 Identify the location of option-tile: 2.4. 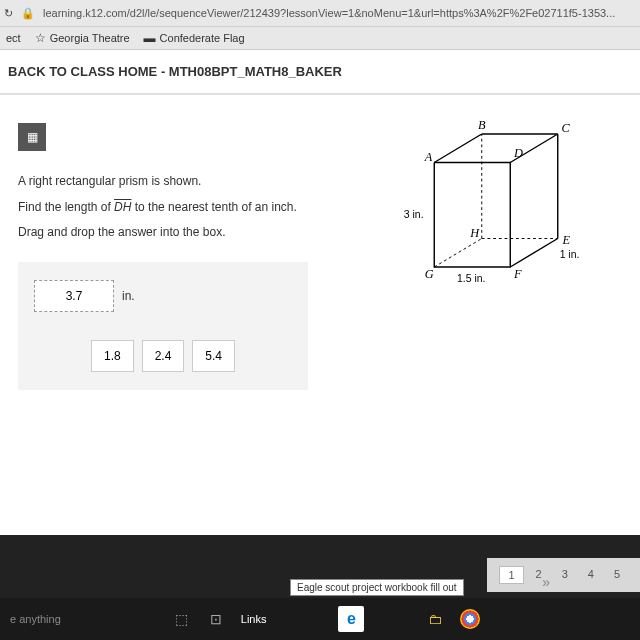
(164, 356).